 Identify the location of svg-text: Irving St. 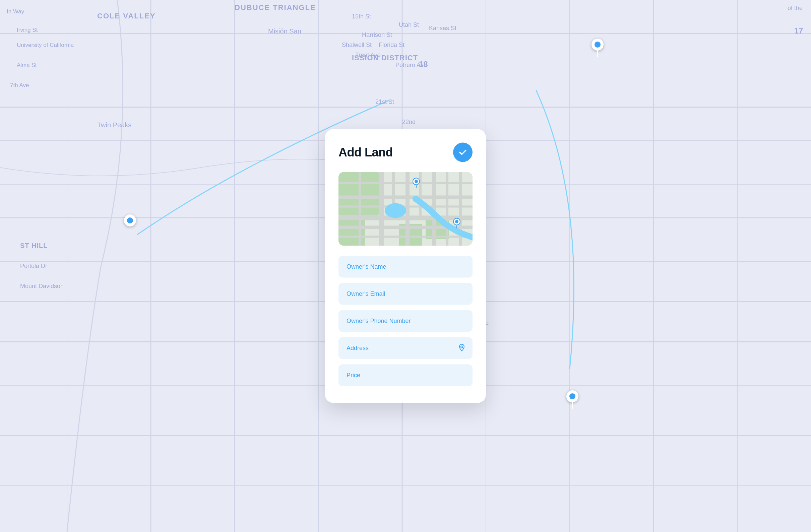
(27, 30).